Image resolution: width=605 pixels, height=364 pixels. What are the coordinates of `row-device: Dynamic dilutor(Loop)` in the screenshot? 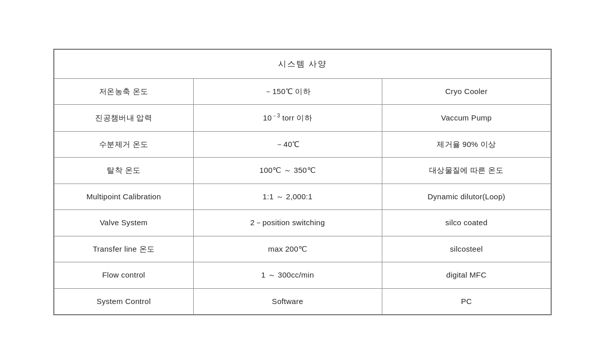 It's located at (466, 197).